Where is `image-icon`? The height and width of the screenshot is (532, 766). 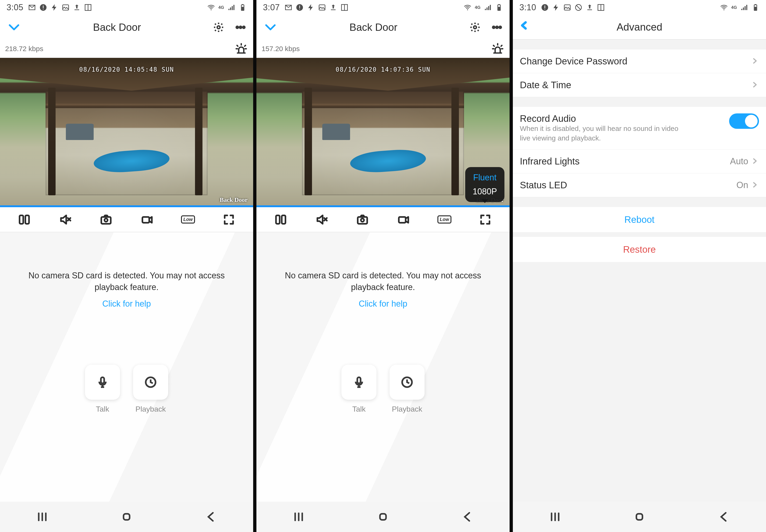
image-icon is located at coordinates (66, 7).